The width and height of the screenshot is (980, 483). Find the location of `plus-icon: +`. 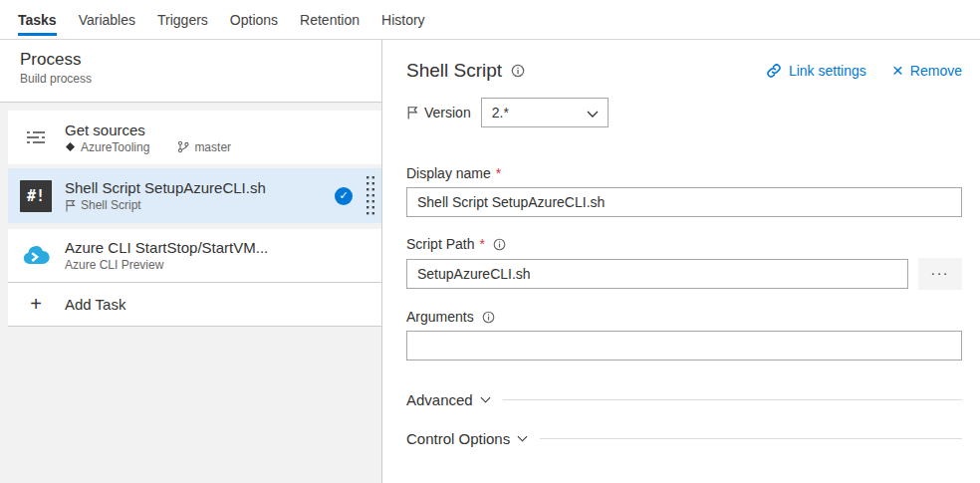

plus-icon: + is located at coordinates (36, 305).